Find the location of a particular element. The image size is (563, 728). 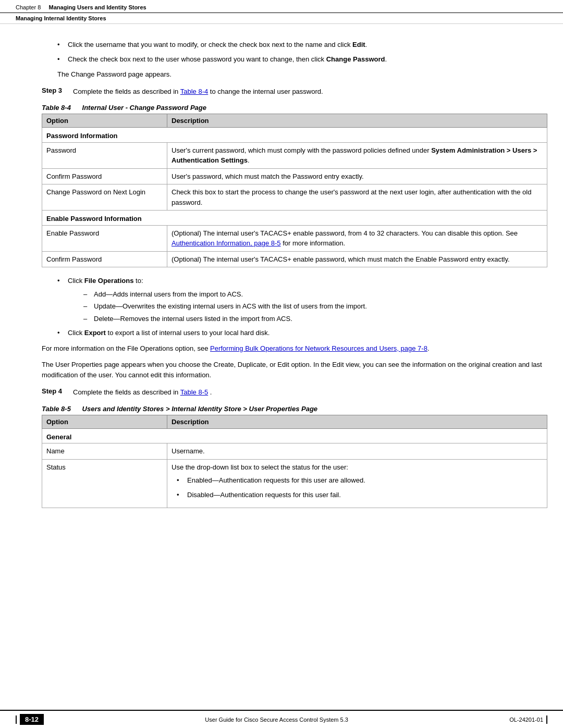

option-cell: Password is located at coordinates (105, 155).